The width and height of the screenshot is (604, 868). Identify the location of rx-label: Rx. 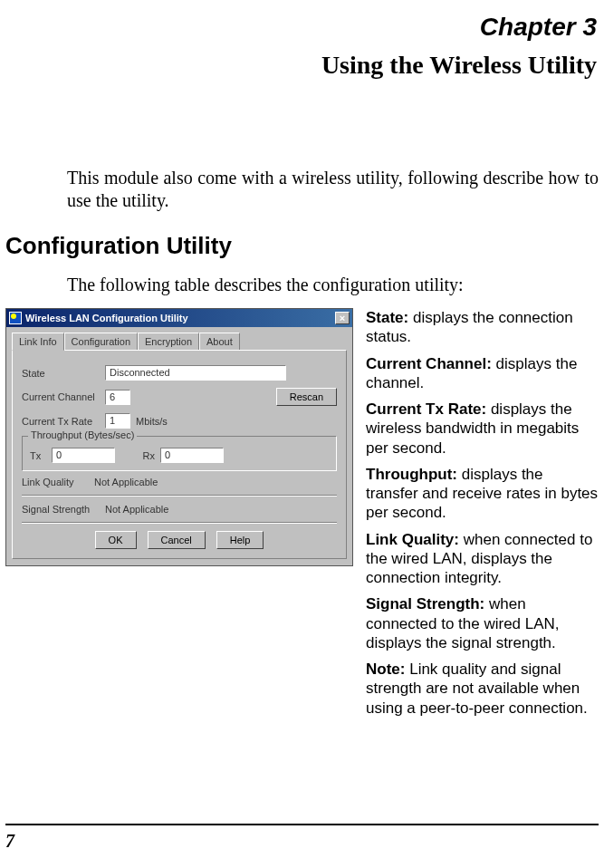
(138, 456).